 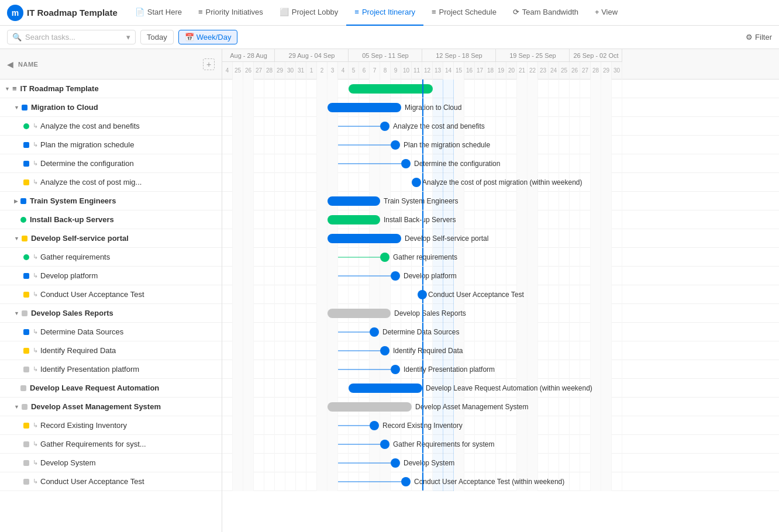 I want to click on day-cell: 18, so click(x=491, y=71).